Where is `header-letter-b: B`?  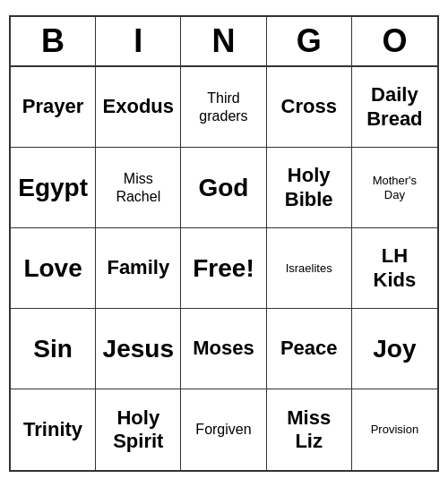
header-letter-b: B is located at coordinates (54, 41).